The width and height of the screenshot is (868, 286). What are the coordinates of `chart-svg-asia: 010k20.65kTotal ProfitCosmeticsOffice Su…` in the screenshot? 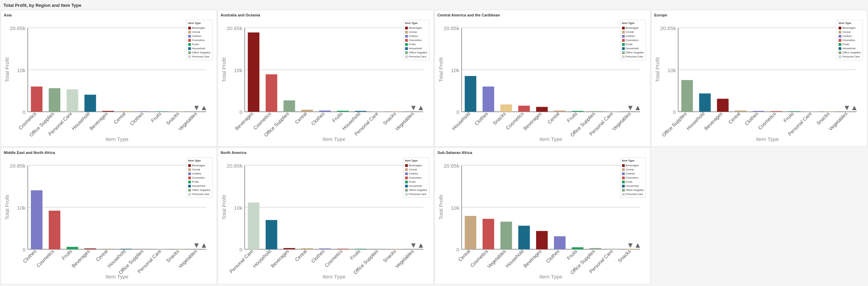 It's located at (109, 82).